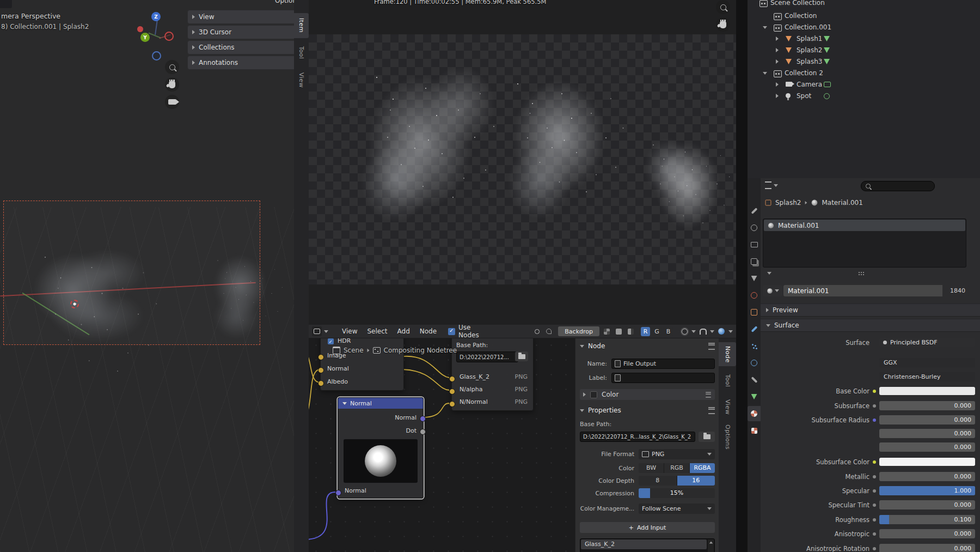 The width and height of the screenshot is (980, 552). What do you see at coordinates (684, 331) in the screenshot?
I see `gizmos-icon` at bounding box center [684, 331].